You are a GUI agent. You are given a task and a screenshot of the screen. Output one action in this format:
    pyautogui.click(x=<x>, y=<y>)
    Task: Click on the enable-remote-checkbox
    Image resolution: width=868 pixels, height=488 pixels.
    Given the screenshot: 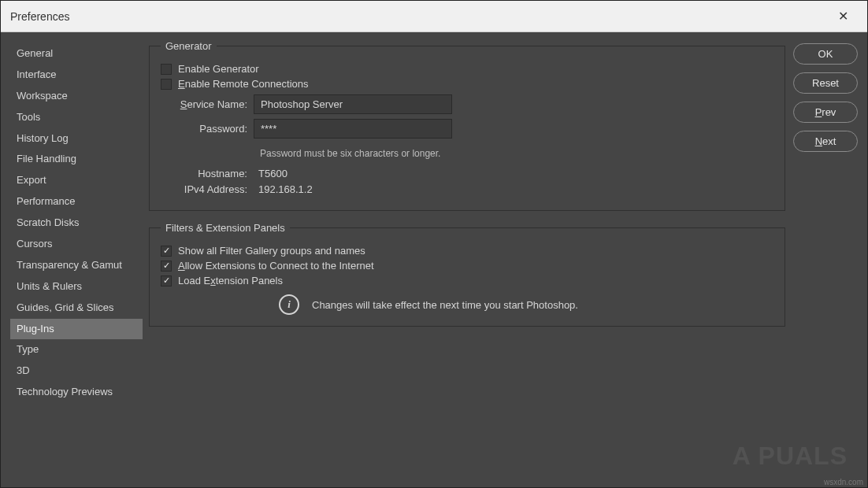 What is the action you would take?
    pyautogui.click(x=166, y=84)
    